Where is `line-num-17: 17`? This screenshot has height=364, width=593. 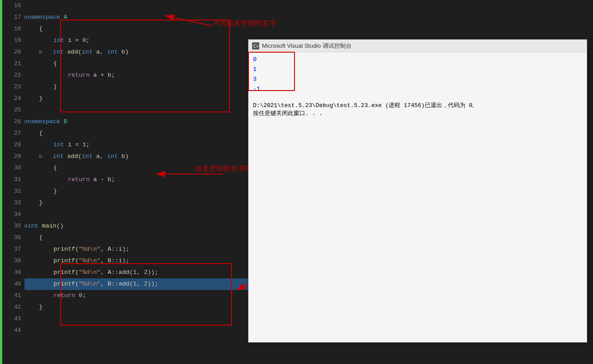
line-num-17: 17 is located at coordinates (12, 17).